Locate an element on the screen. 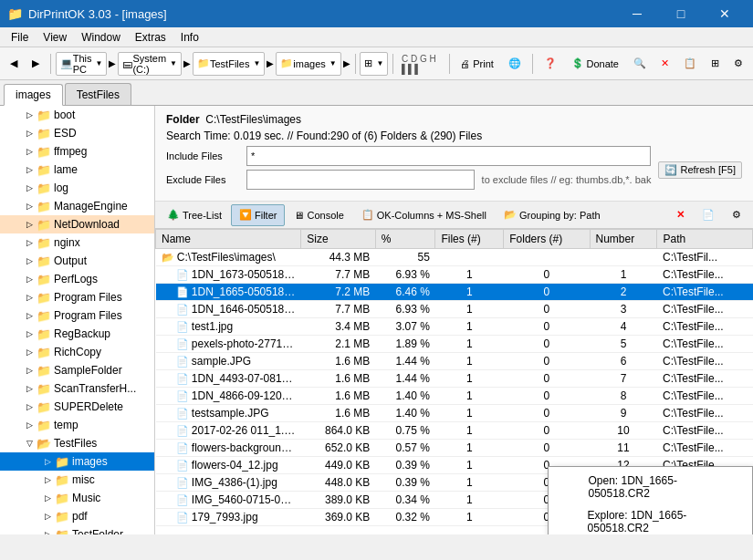  table-row: 📄 test1.jpg3.4 MB3.07 %104C:\TestFile... is located at coordinates (455, 327).